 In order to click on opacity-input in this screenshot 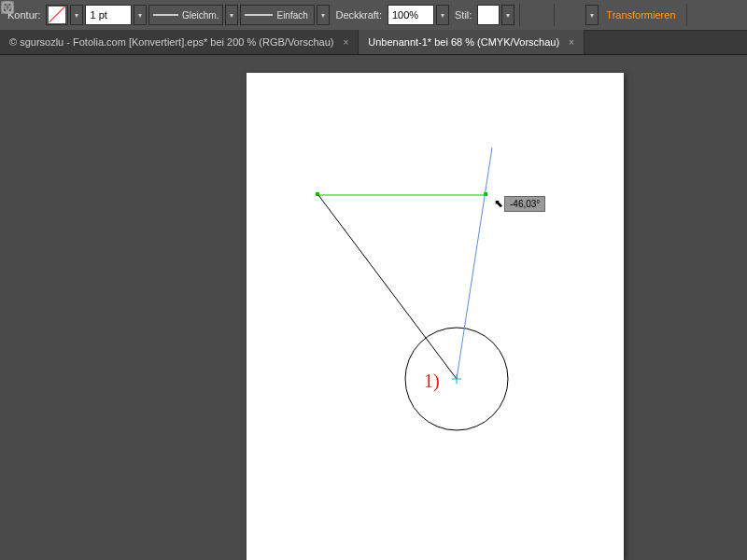, I will do `click(411, 15)`.